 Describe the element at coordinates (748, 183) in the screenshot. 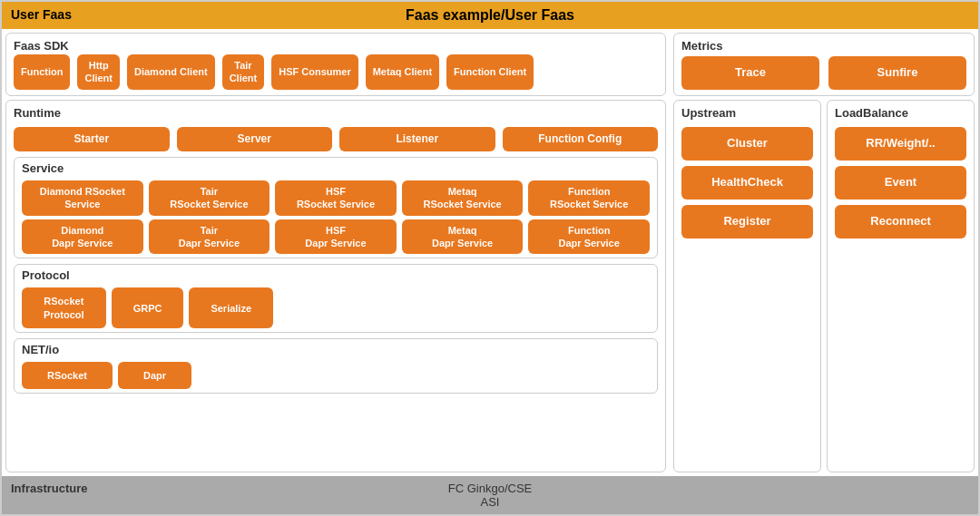

I see `upstream-buttons: ClusterHealthCheckRegister` at that location.